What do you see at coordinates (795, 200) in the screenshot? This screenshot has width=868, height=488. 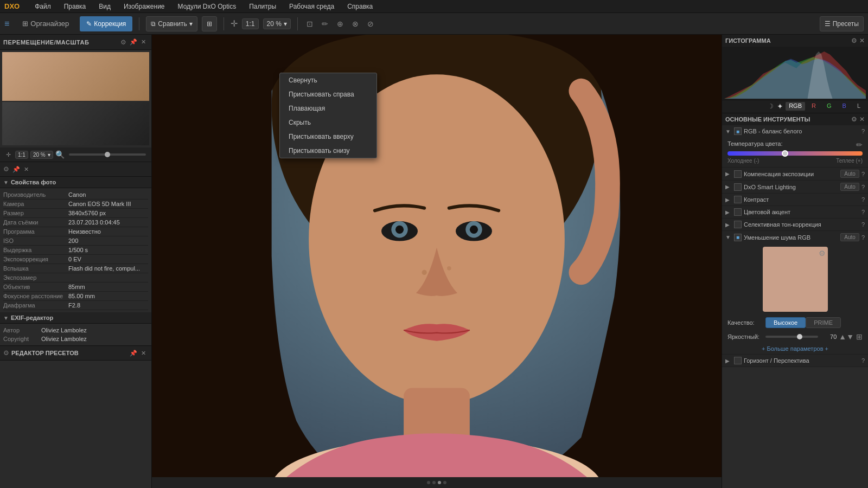 I see `tool-contrast-header: ▶ Контраст ?` at bounding box center [795, 200].